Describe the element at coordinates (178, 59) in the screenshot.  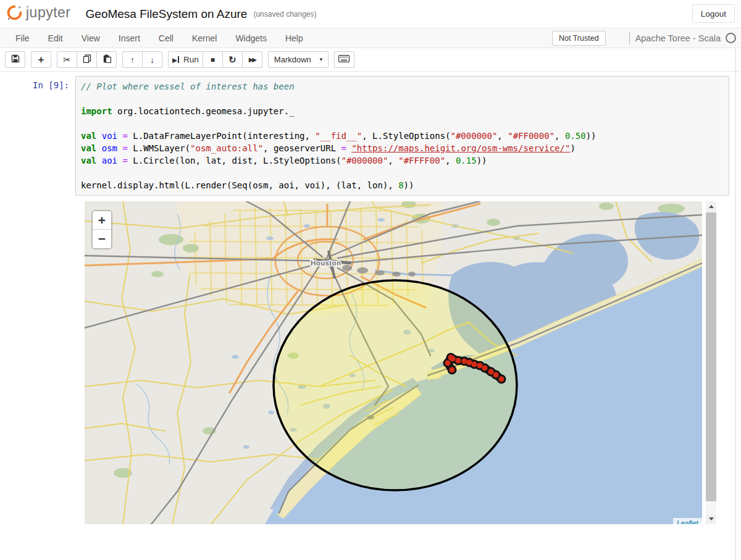
I see `step-forward-bar` at that location.